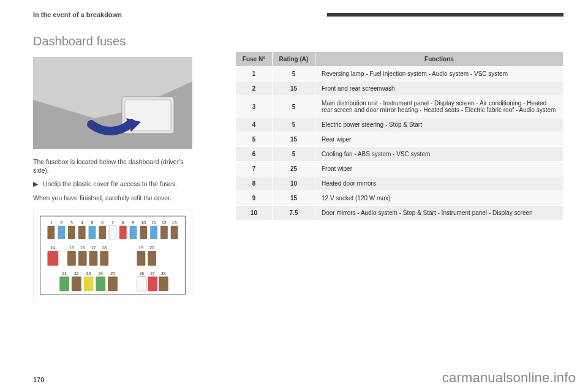 The width and height of the screenshot is (588, 392). What do you see at coordinates (440, 198) in the screenshot?
I see `fuse-function: 12 V socket (120 W max)` at bounding box center [440, 198].